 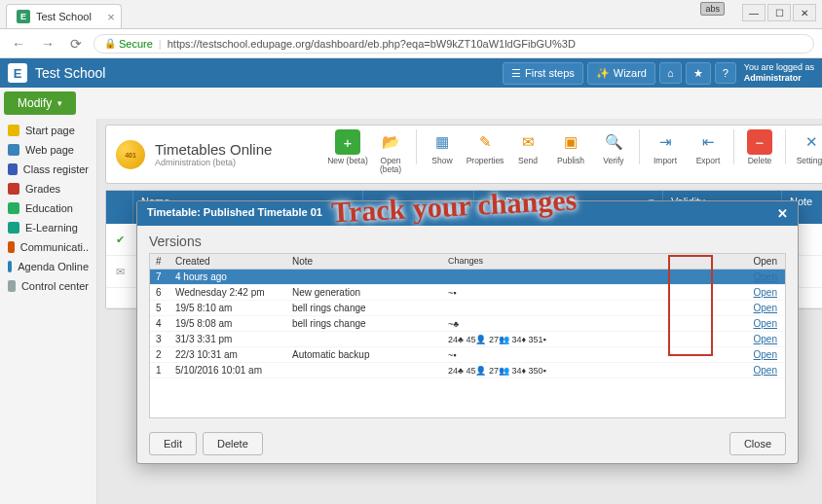 What do you see at coordinates (726, 73) in the screenshot?
I see `help-button: ?` at bounding box center [726, 73].